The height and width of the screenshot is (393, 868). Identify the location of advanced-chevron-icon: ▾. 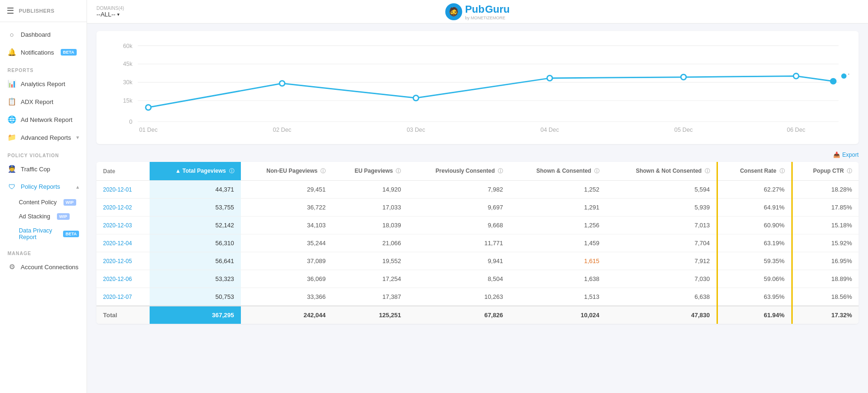
(78, 137).